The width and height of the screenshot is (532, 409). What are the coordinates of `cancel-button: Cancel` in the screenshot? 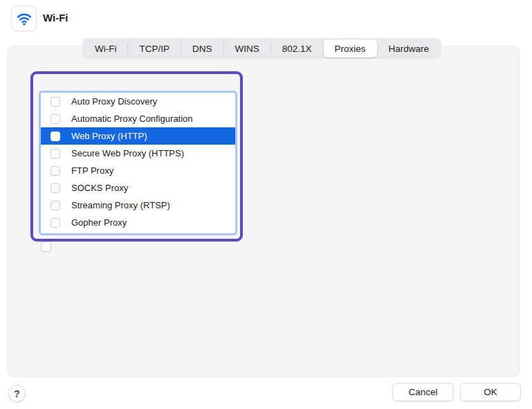 It's located at (423, 392).